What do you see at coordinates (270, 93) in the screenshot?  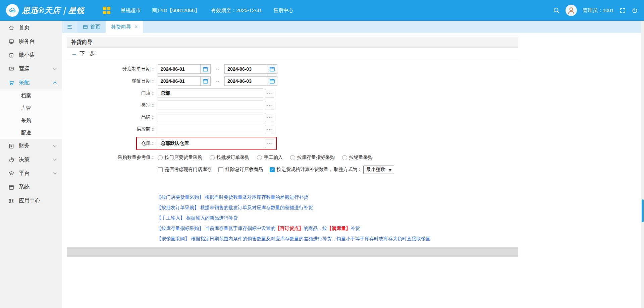 I see `store-lookup-button: ···` at bounding box center [270, 93].